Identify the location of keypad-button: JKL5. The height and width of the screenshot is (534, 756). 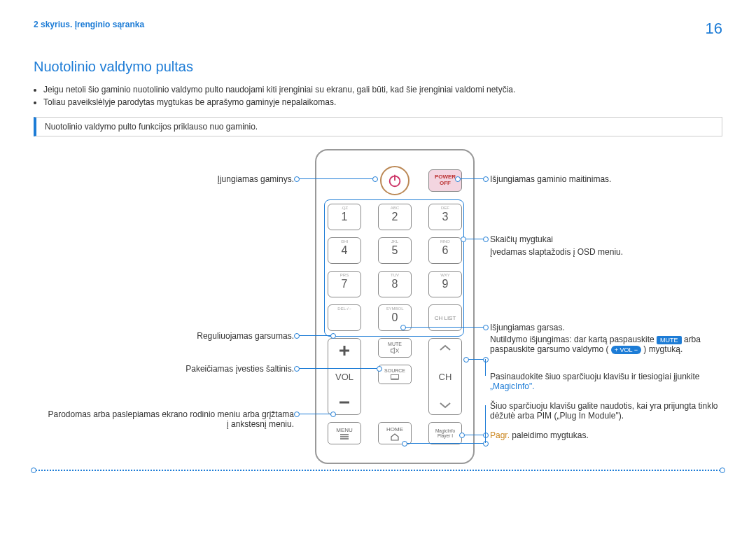
(395, 251).